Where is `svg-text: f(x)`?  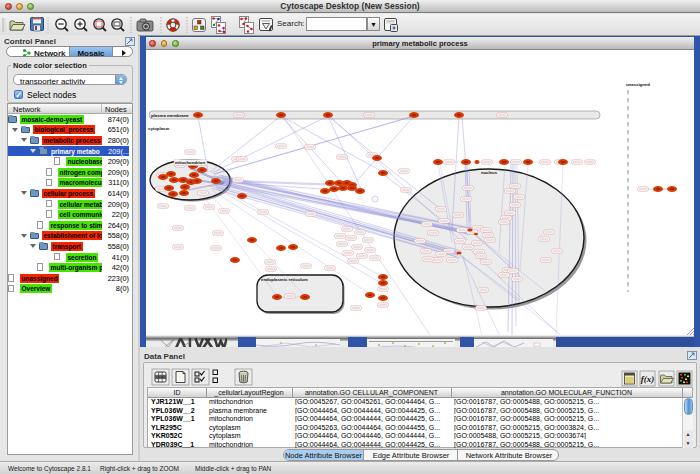
svg-text: f(x) is located at coordinates (648, 379).